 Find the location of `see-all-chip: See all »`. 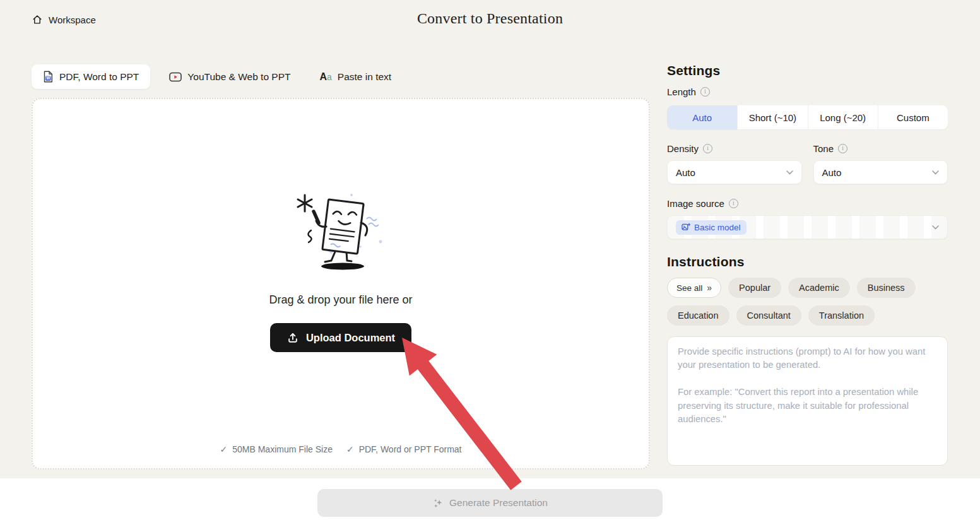

see-all-chip: See all » is located at coordinates (694, 288).